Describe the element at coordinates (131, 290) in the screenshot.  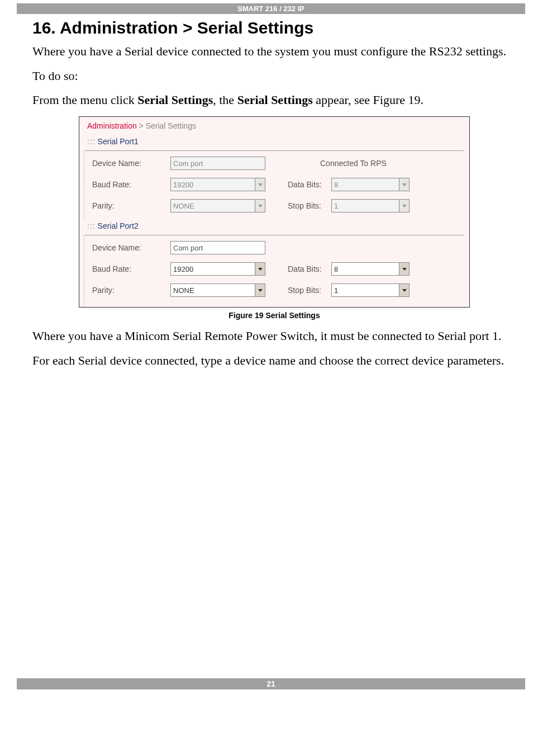
I see `port2-parity-label: Parity:` at that location.